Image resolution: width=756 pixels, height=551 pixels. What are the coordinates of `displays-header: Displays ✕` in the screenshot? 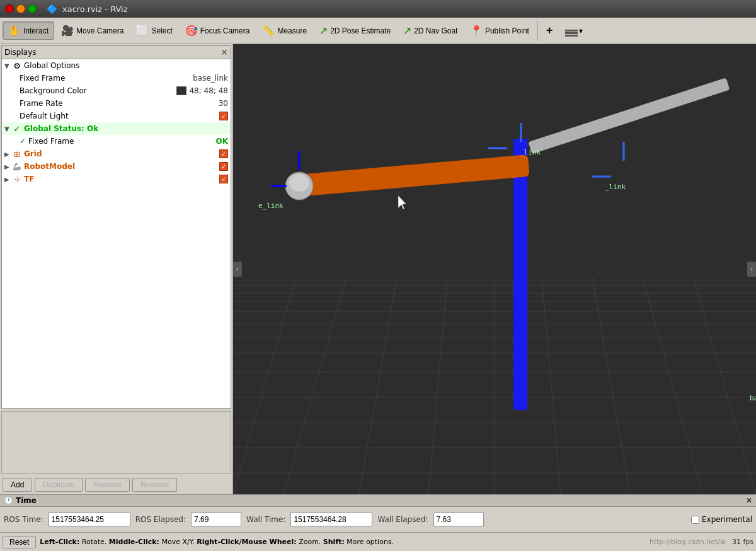 It's located at (116, 53).